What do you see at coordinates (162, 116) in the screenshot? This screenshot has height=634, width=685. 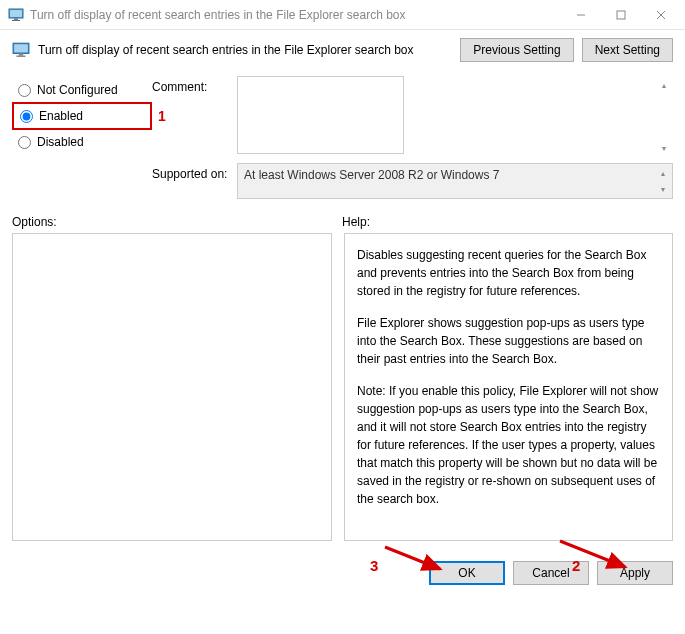 I see `annotation-1: 1` at bounding box center [162, 116].